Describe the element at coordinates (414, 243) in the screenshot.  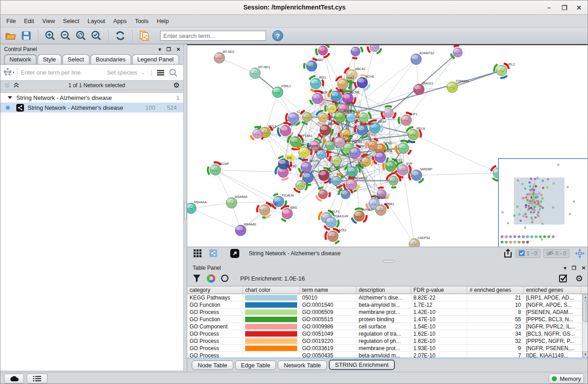
I see `network-node-CADPS2` at that location.